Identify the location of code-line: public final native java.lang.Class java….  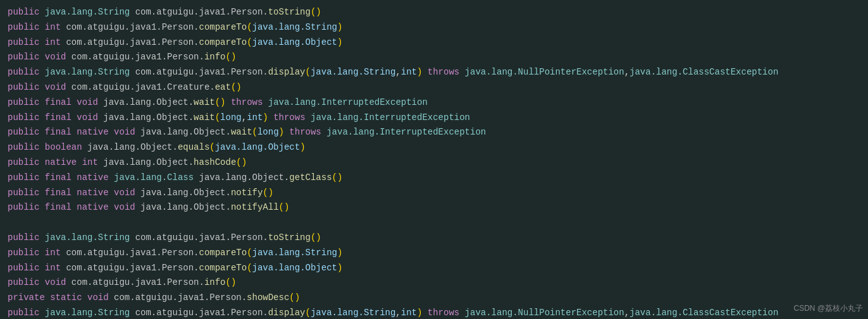
(434, 178).